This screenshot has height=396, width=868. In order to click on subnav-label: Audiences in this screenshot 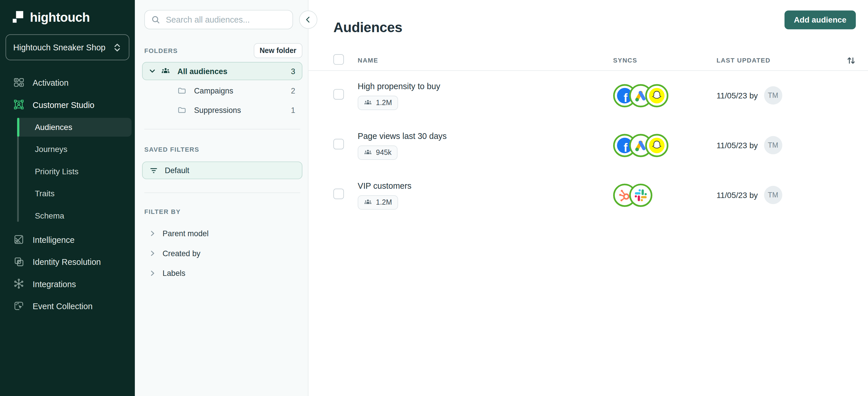, I will do `click(53, 127)`.